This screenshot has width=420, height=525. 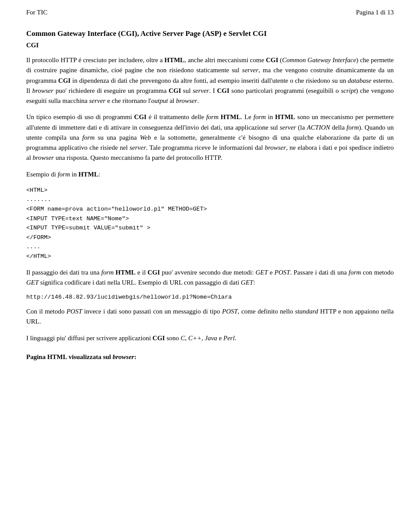 What do you see at coordinates (98, 101) in the screenshot?
I see `server-italic-3: server` at bounding box center [98, 101].